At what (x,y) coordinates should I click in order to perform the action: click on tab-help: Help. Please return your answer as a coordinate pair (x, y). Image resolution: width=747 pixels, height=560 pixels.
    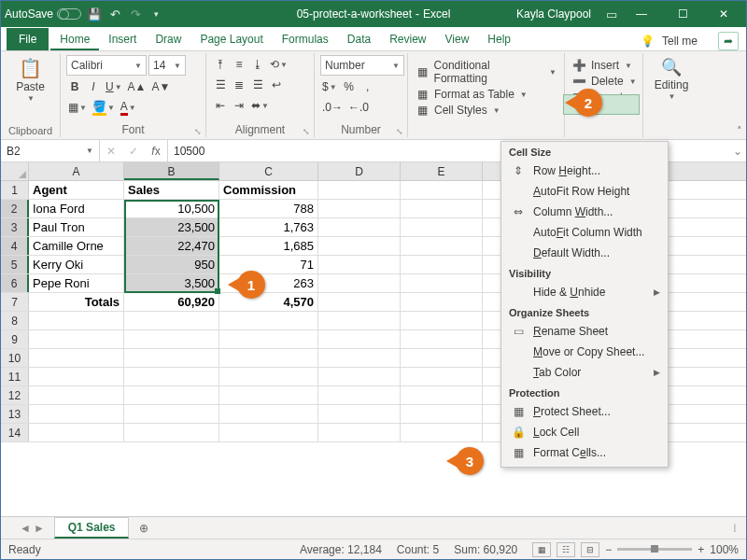
    Looking at the image, I should click on (499, 39).